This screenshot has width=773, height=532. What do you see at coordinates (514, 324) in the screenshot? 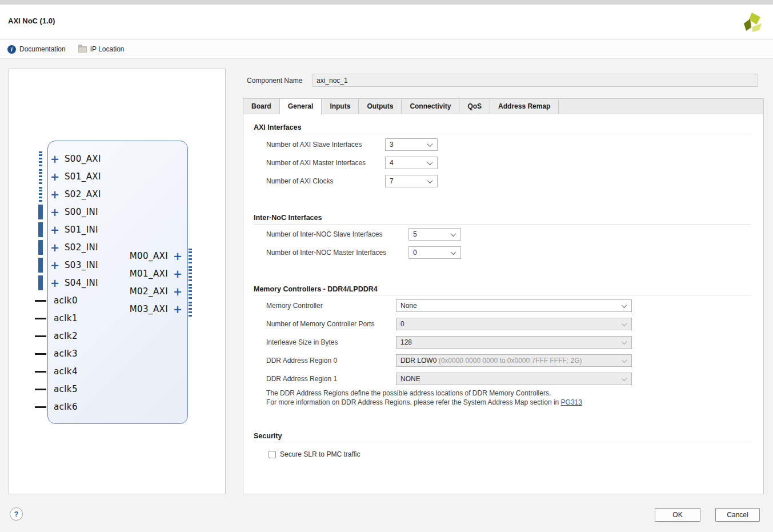
I see `number-of-memory-controller-ports-dropdown: 0` at bounding box center [514, 324].